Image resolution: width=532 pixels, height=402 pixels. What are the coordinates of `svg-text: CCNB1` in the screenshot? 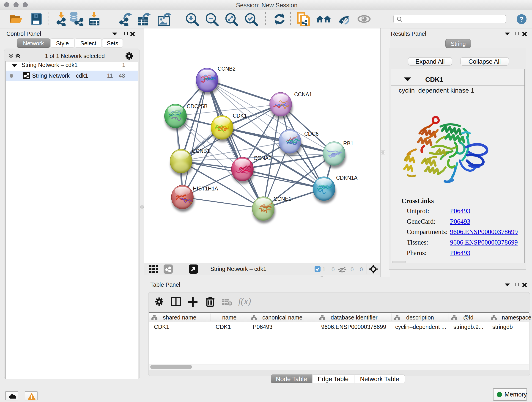 It's located at (201, 151).